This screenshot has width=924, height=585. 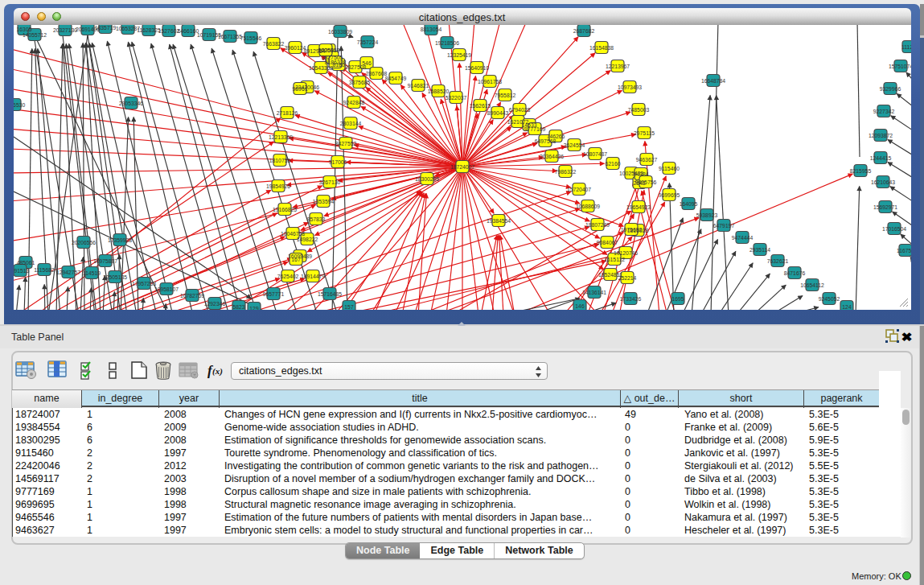 What do you see at coordinates (169, 31) in the screenshot?
I see `svg-text: 1527602` at bounding box center [169, 31].